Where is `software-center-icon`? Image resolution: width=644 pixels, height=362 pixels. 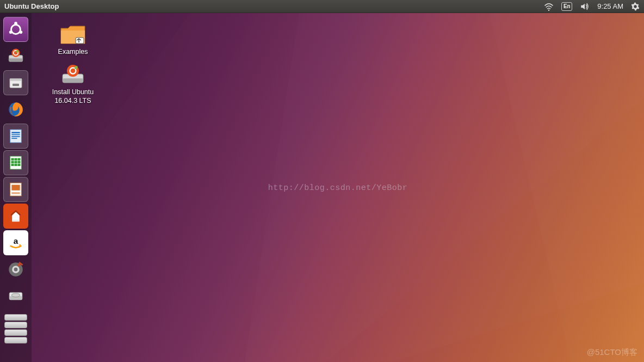
software-center-icon is located at coordinates (16, 216).